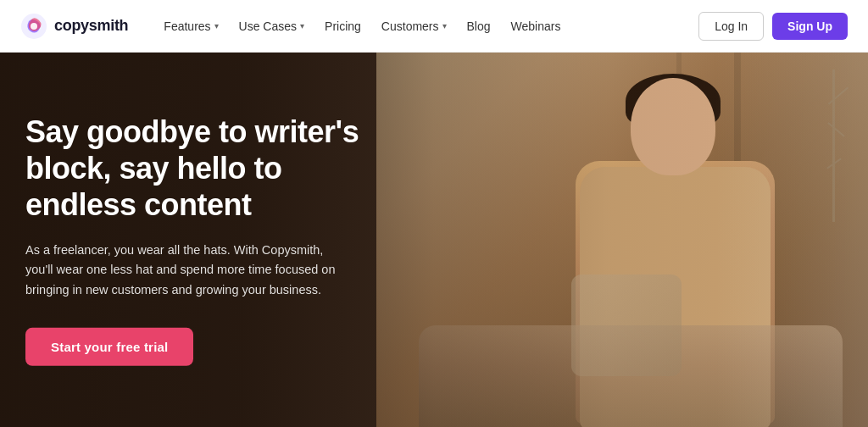  Describe the element at coordinates (810, 26) in the screenshot. I see `signup-button: Sign Up` at that location.